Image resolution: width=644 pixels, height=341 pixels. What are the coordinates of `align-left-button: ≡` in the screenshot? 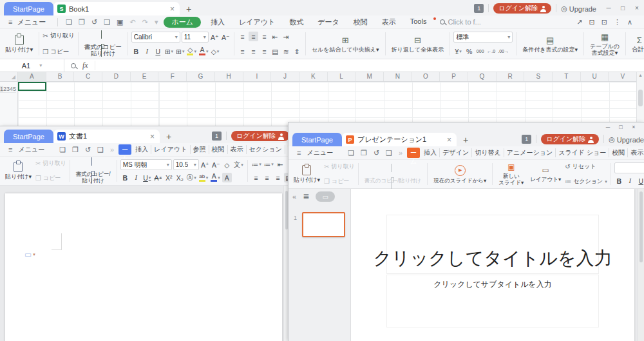 It's located at (242, 52).